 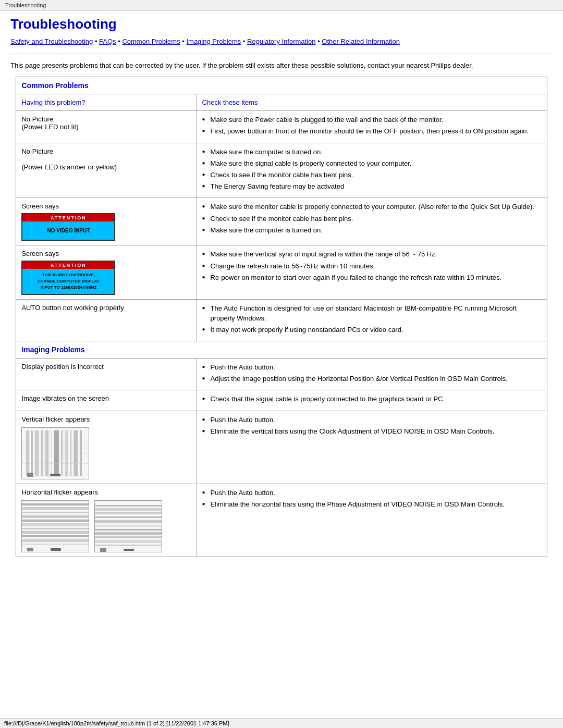 What do you see at coordinates (282, 54) in the screenshot?
I see `divider` at bounding box center [282, 54].